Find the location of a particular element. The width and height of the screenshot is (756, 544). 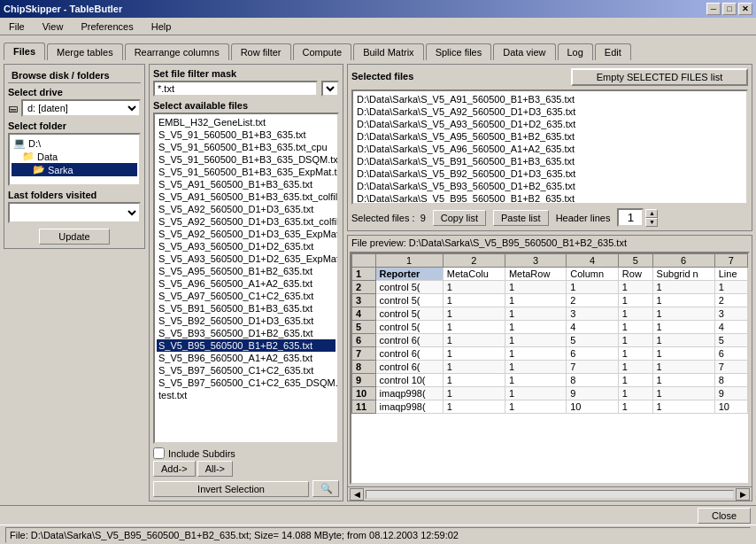

menu-preferences: Preferences is located at coordinates (106, 27).